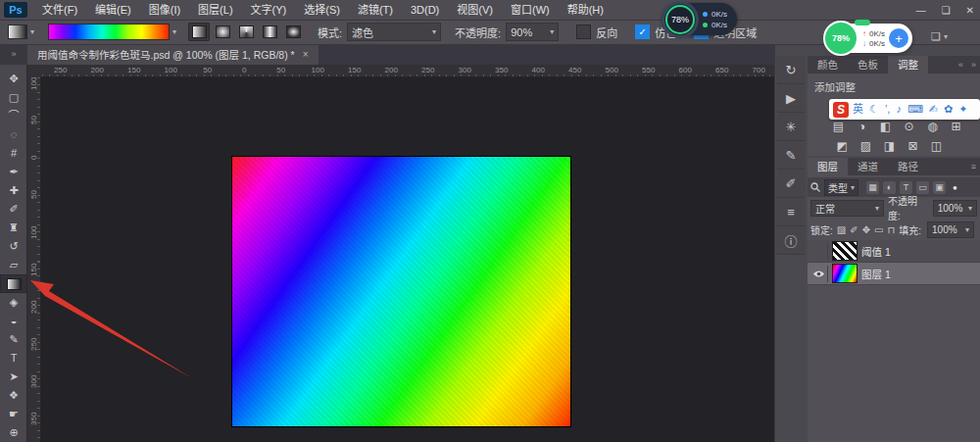 The height and width of the screenshot is (442, 980). I want to click on handwriting-icon: ✍, so click(933, 110).